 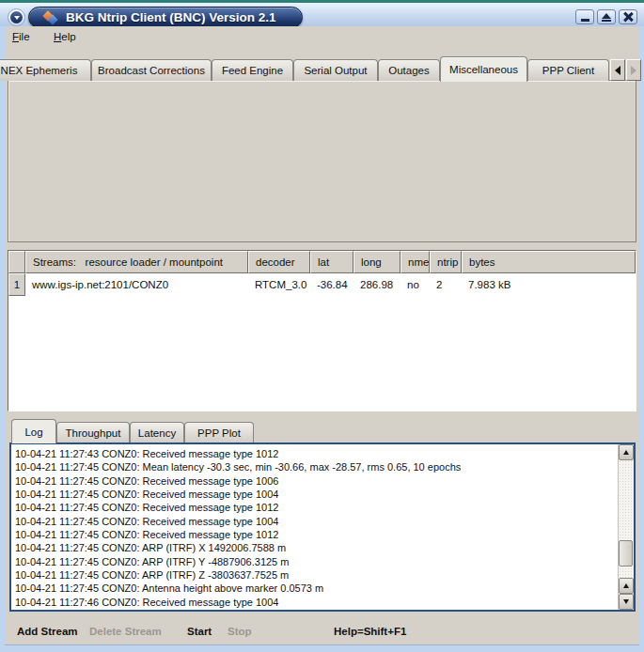 I want to click on delete-stream-button: Delete Stream, so click(x=126, y=631).